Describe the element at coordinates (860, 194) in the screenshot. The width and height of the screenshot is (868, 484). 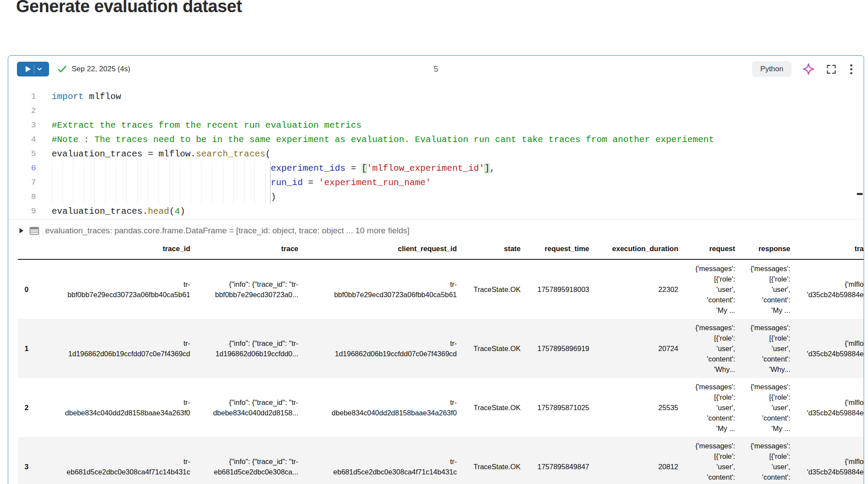
I see `scrollbar-mark` at that location.